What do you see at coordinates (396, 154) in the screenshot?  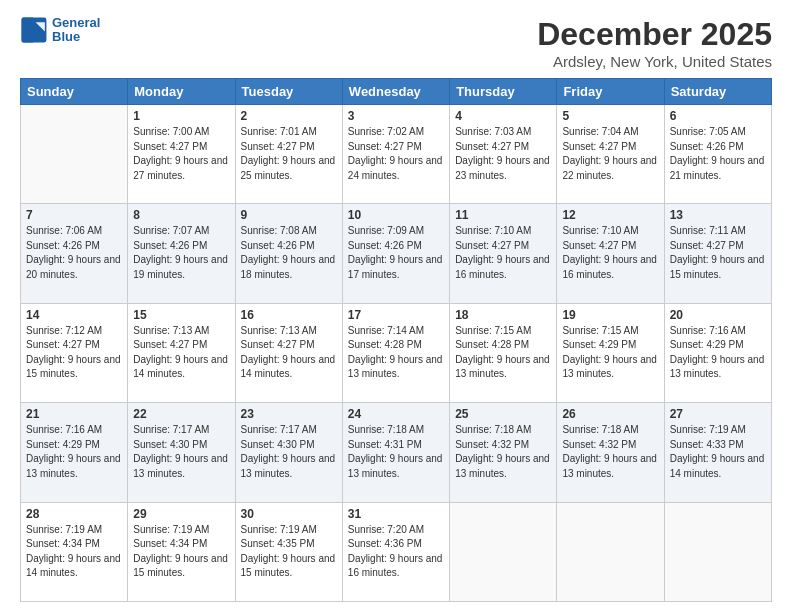 I see `calendar-cell: 3Sunrise: 7:02 AMSunset: 4:27 PMDaylight…` at bounding box center [396, 154].